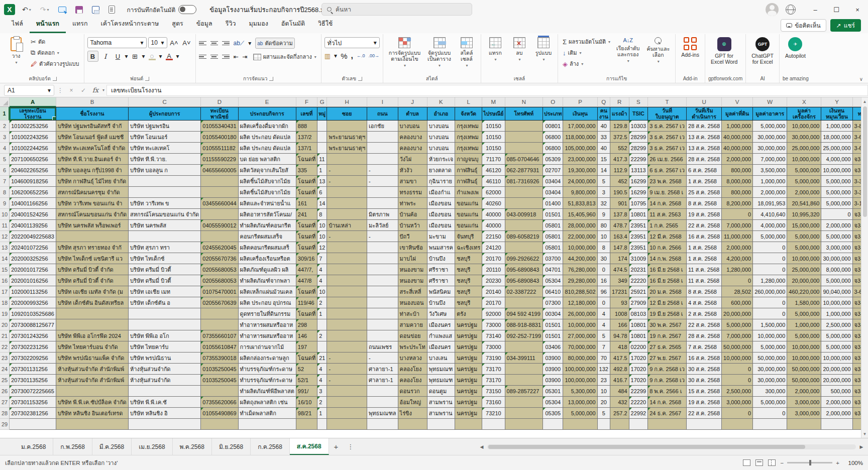 The height and width of the screenshot is (470, 868). What do you see at coordinates (307, 170) in the screenshot?
I see `cell-F6: 335` at bounding box center [307, 170].